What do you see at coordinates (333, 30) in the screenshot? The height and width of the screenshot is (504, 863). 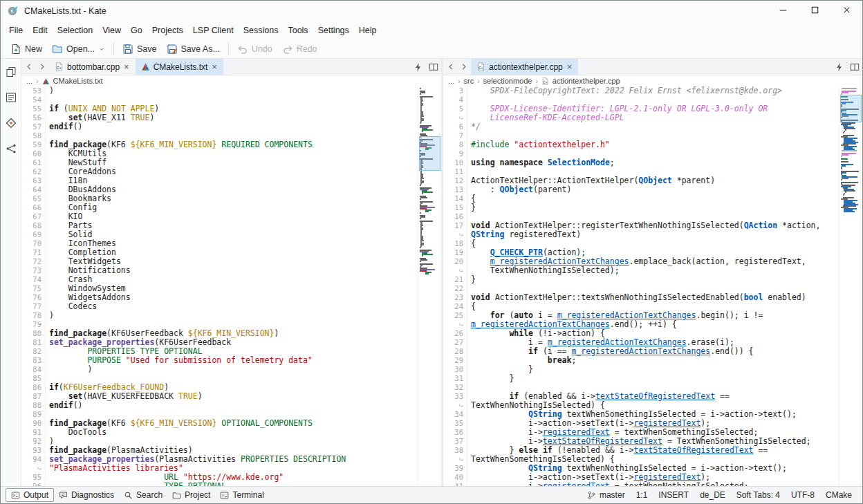 I see `menu-settings: Settings` at bounding box center [333, 30].